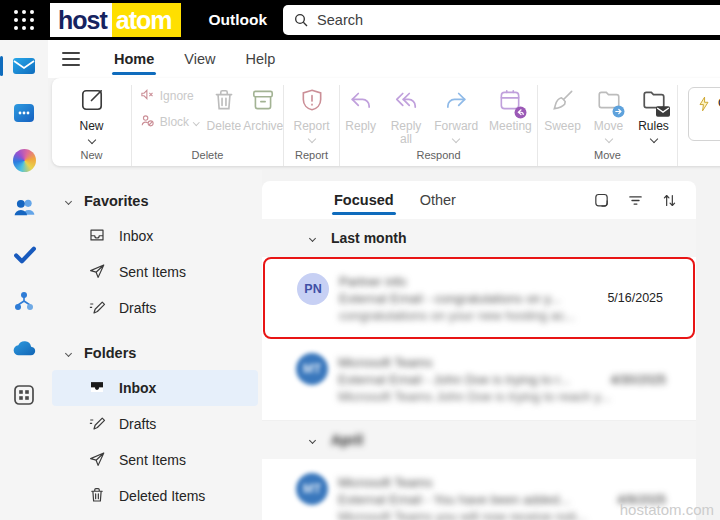 This screenshot has height=520, width=720. Describe the element at coordinates (360, 117) in the screenshot. I see `reply-button: Reply` at that location.